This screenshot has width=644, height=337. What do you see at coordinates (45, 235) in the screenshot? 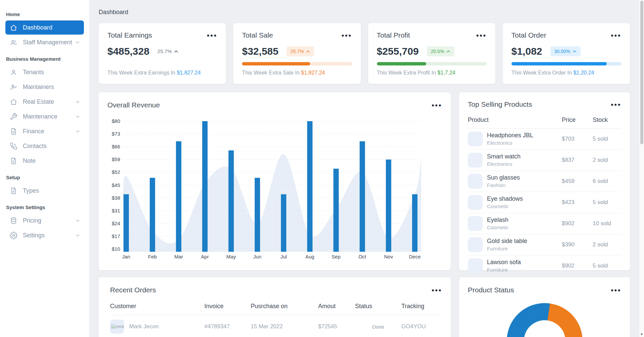
I see `sidebar-item-settings: Settings` at bounding box center [45, 235].